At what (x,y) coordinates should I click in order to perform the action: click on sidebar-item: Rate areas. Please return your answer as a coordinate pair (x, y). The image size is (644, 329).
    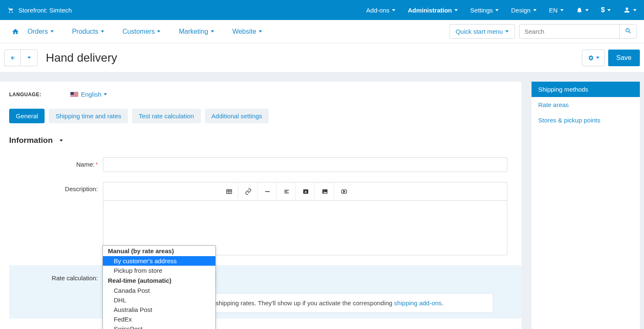
    Looking at the image, I should click on (586, 105).